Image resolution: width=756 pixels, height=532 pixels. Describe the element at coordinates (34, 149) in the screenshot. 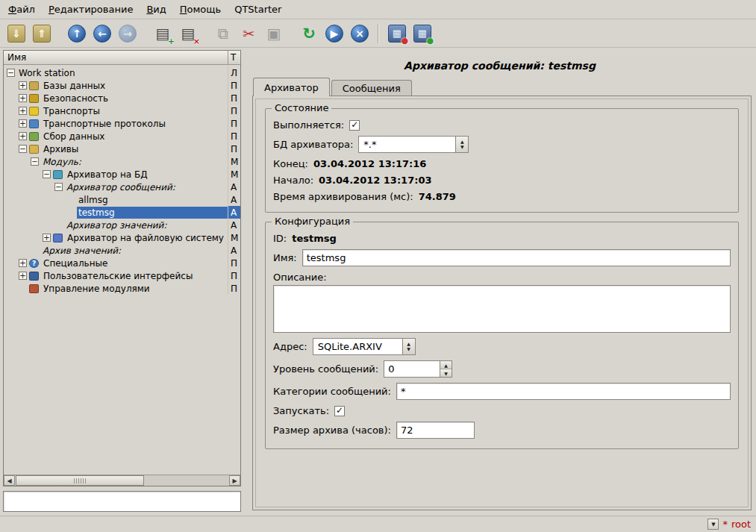

I see `archives-icon` at that location.